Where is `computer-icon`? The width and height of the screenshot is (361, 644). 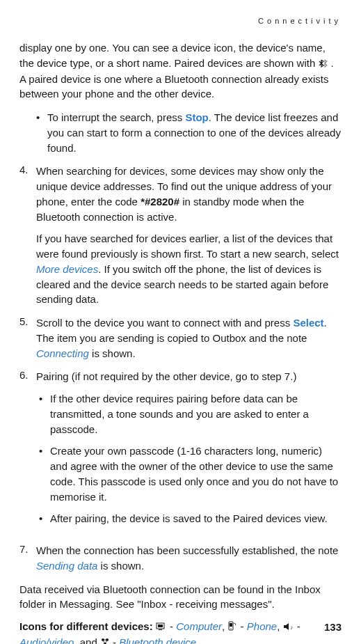
computer-icon is located at coordinates (161, 627).